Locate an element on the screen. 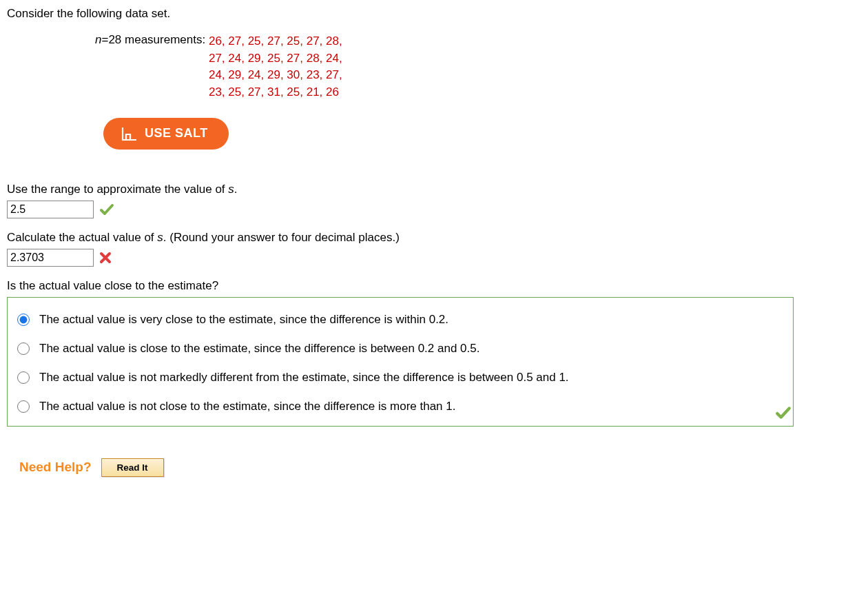 The image size is (868, 594). mc-option-3: The actual value is not close to the est… is located at coordinates (400, 407).